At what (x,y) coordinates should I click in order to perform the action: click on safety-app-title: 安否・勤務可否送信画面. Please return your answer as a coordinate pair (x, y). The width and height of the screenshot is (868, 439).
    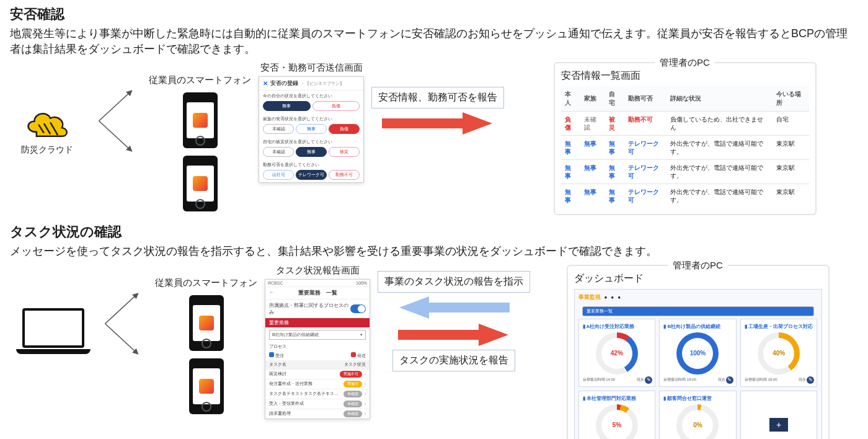
    Looking at the image, I should click on (311, 68).